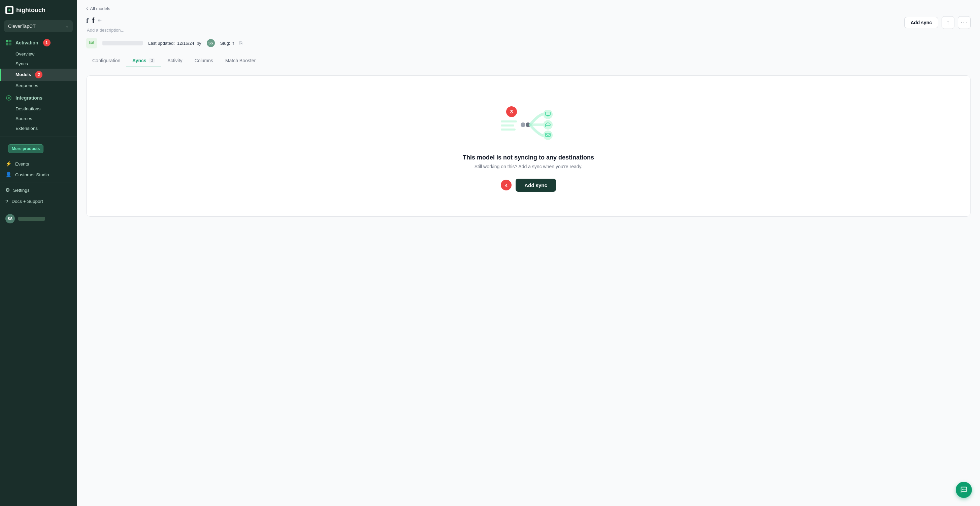  I want to click on syncs-count-badge: 0, so click(152, 60).